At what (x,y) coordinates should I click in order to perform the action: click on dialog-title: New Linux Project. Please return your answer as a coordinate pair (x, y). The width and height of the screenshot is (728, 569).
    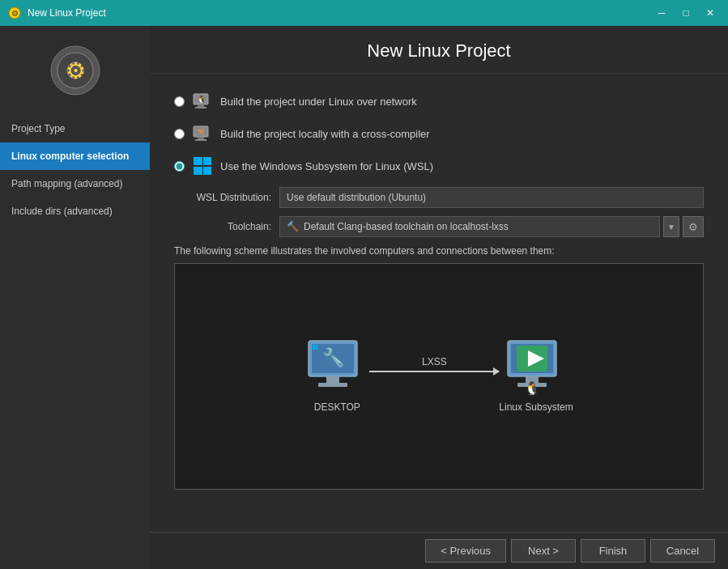
    Looking at the image, I should click on (439, 50).